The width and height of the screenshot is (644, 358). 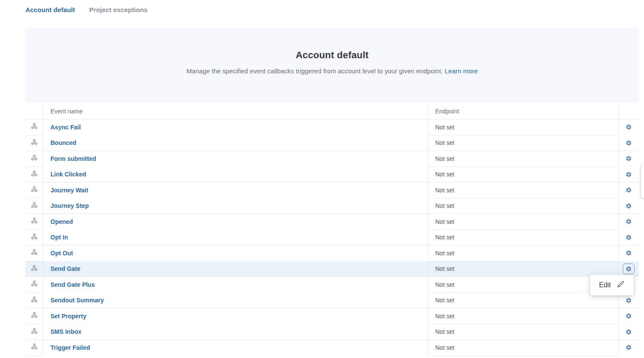 What do you see at coordinates (59, 237) in the screenshot?
I see `event-name-link: Opt In` at bounding box center [59, 237].